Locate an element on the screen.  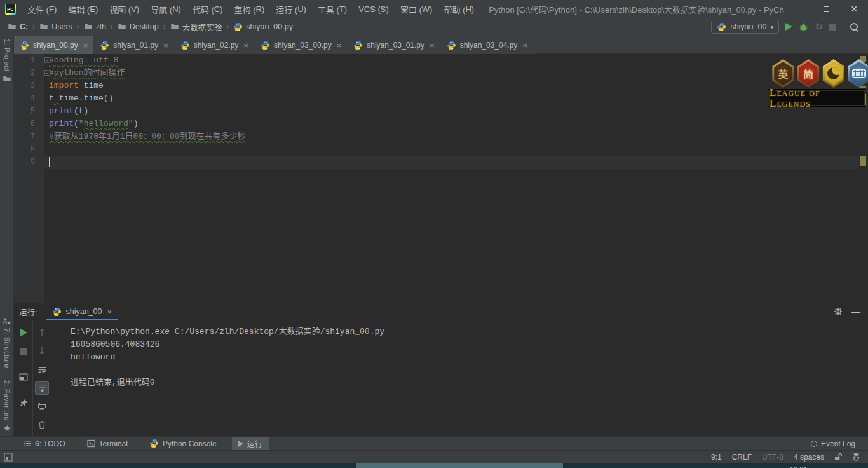
breadcrumb: C:›Users›zlh›Desktop›大数据实验›shiyan_00.py is located at coordinates (356, 27).